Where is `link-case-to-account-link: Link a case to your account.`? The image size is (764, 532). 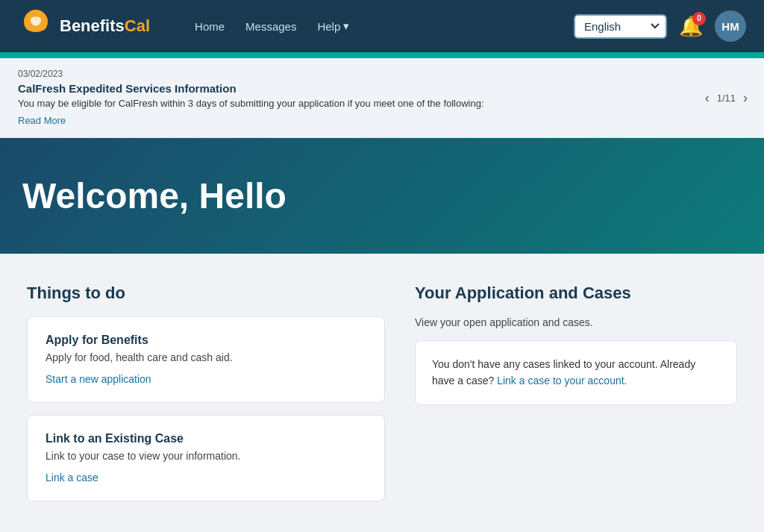
link-case-to-account-link: Link a case to your account. is located at coordinates (562, 381).